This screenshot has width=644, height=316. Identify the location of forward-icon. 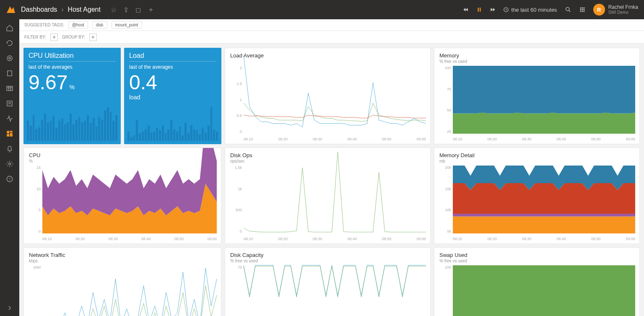
(493, 10).